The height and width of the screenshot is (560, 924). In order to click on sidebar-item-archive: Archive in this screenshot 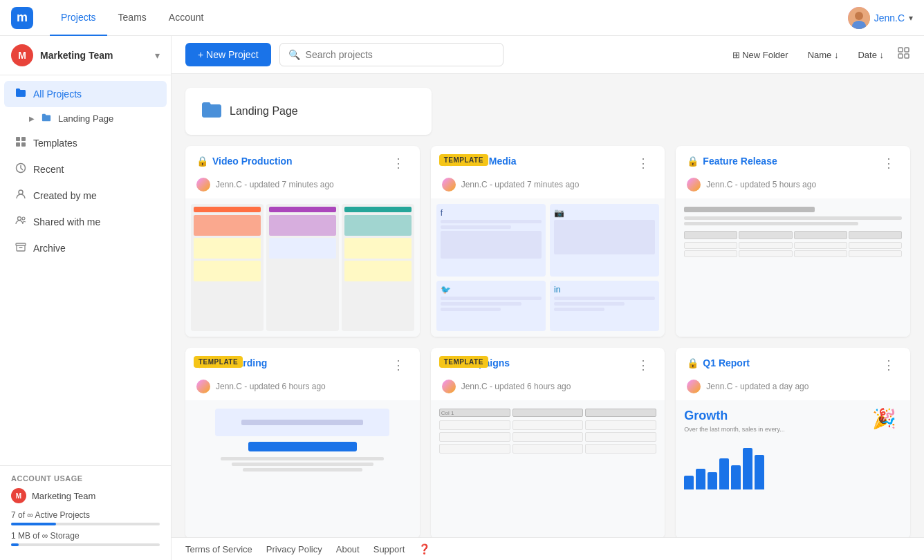, I will do `click(86, 248)`.